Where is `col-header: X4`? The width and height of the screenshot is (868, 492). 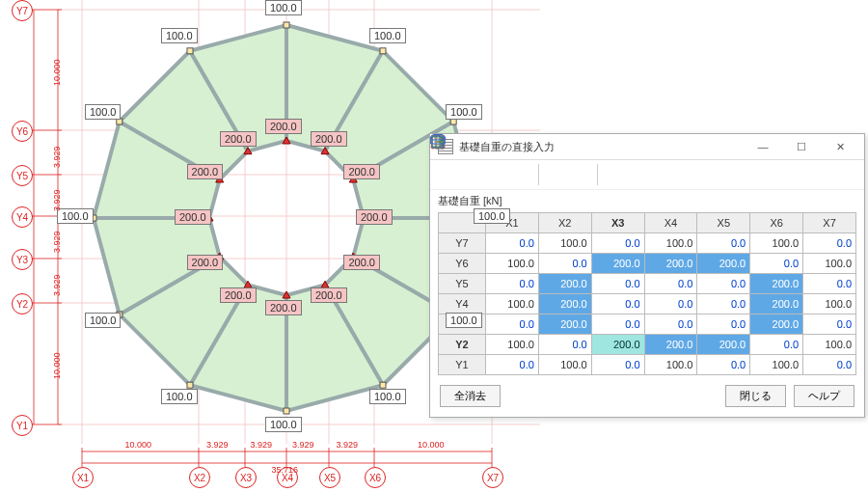 col-header: X4 is located at coordinates (671, 224).